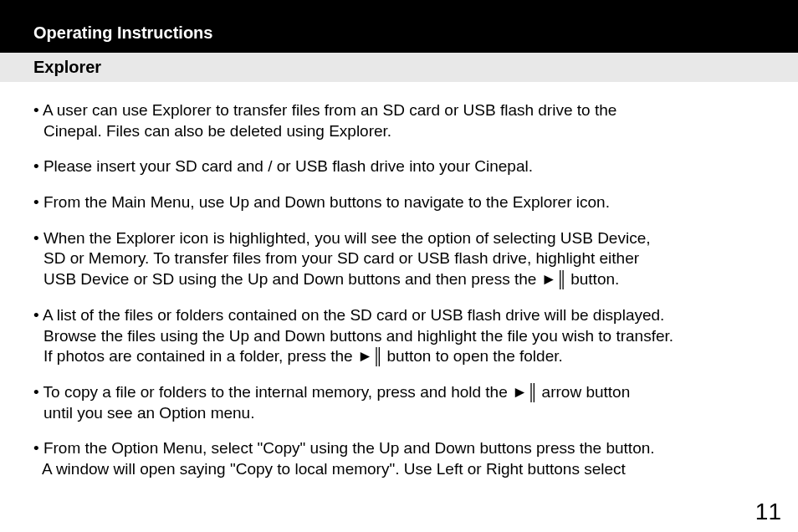  What do you see at coordinates (399, 239) in the screenshot?
I see `bullet-4-line-1: • When the Explorer icon is highlighted,…` at bounding box center [399, 239].